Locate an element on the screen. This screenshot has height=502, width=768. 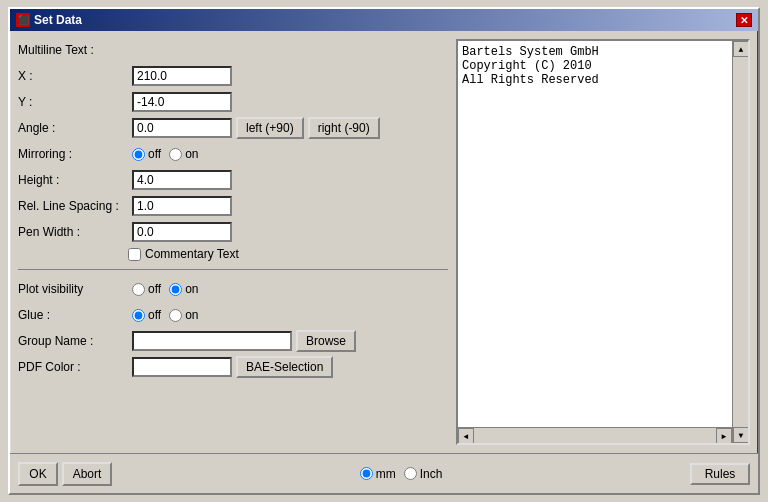
group-name-input is located at coordinates (212, 341).